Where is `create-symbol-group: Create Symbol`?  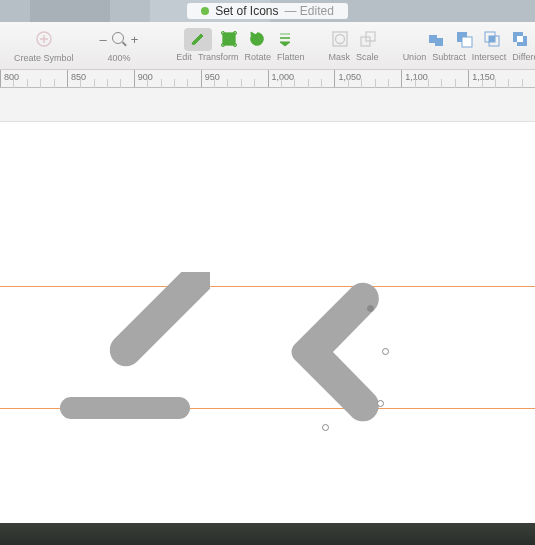 create-symbol-group: Create Symbol is located at coordinates (44, 44).